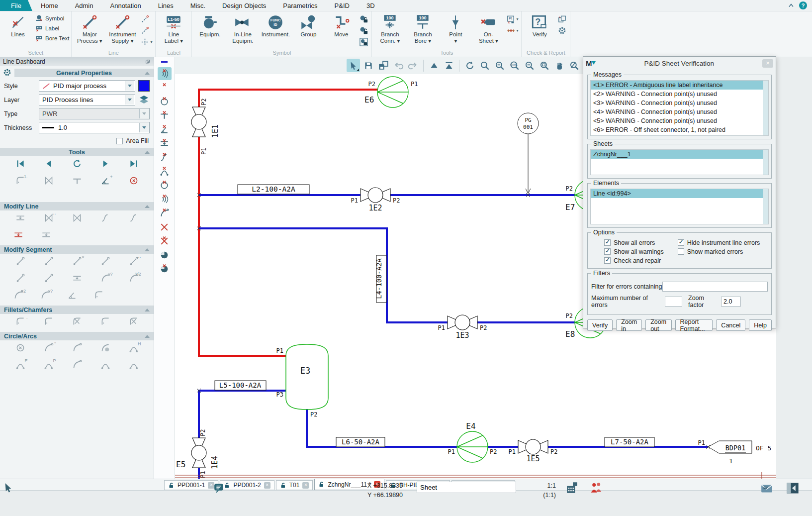  What do you see at coordinates (719, 252) in the screenshot?
I see `option-checkbox-row: Show marked errors` at bounding box center [719, 252].